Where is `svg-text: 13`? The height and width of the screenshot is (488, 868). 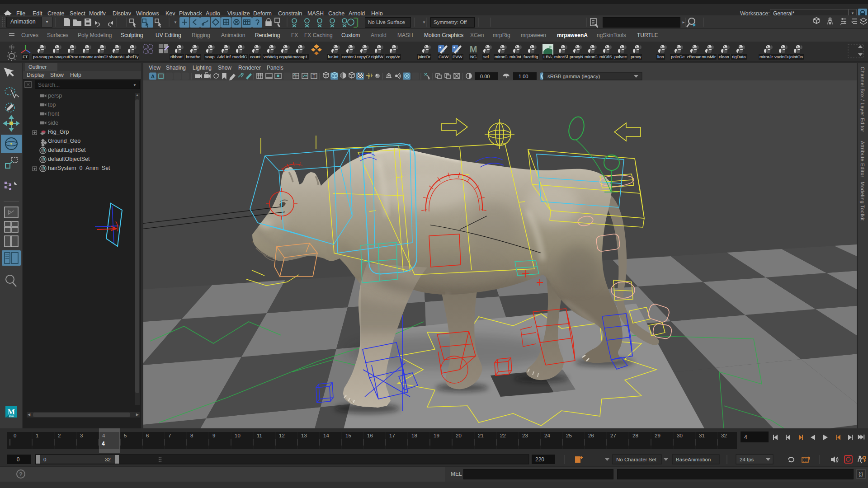 svg-text: 13 is located at coordinates (304, 436).